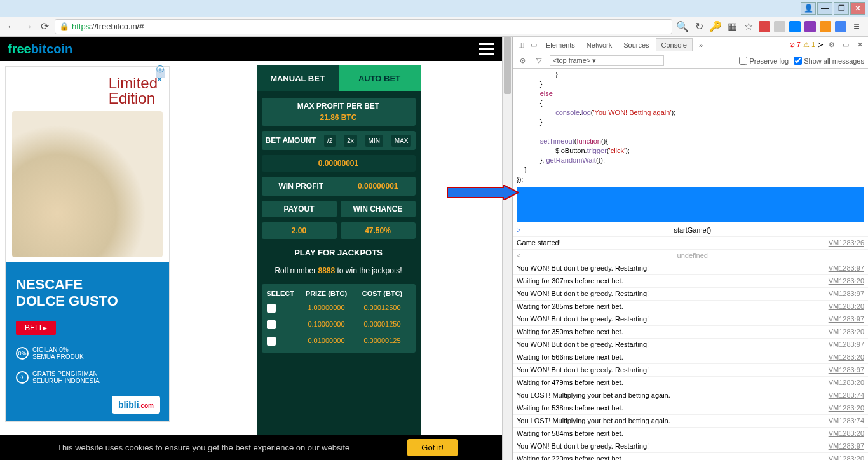 This screenshot has width=868, height=460. What do you see at coordinates (599, 45) in the screenshot?
I see `tab-network: Network` at bounding box center [599, 45].